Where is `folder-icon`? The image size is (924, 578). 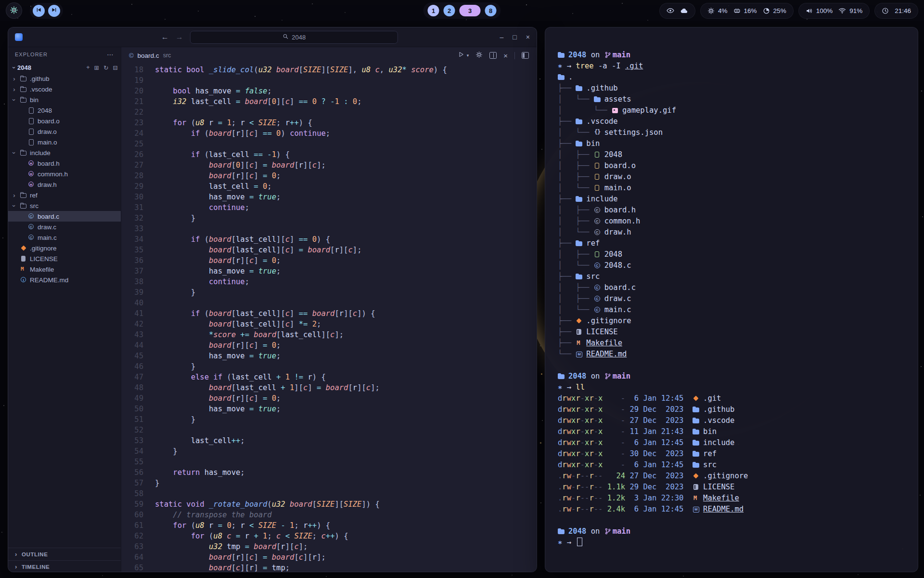
folder-icon is located at coordinates (24, 79).